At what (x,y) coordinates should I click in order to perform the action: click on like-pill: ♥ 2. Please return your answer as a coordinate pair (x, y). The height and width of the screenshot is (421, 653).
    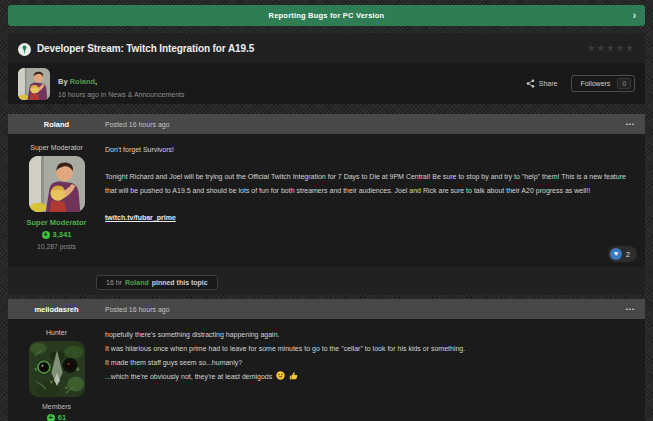
    Looking at the image, I should click on (622, 254).